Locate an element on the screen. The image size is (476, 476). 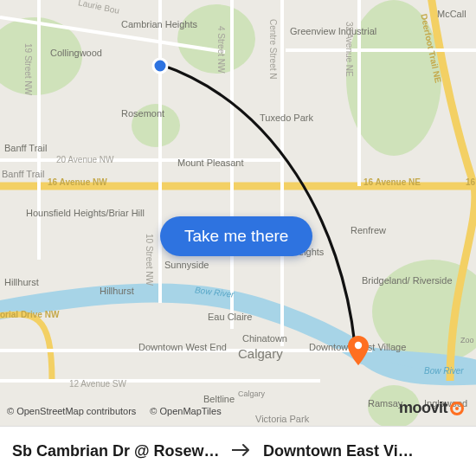
label-renfrew: Renfrew is located at coordinates (369, 230).